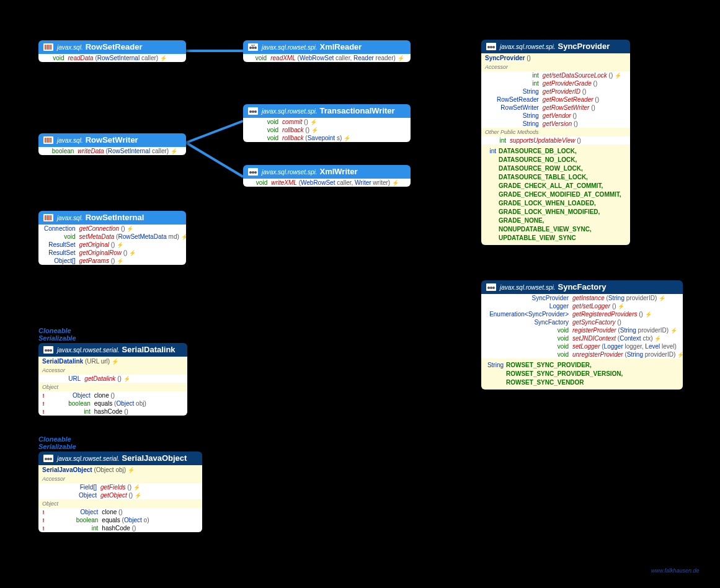  What do you see at coordinates (327, 123) in the screenshot?
I see `box-transactionalwriter: javax.sql.rowset.spi.TransactionalWriter…` at bounding box center [327, 123].